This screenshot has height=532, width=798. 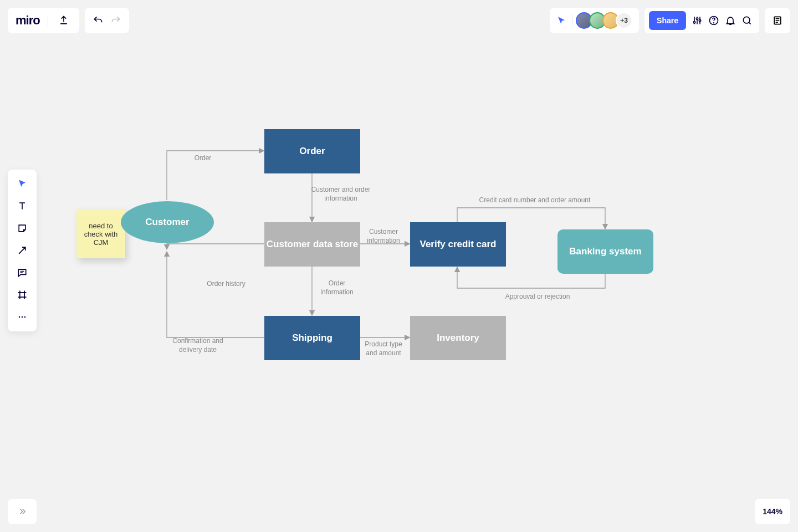 I want to click on node-verify-credit-card: Verify credit card, so click(x=458, y=244).